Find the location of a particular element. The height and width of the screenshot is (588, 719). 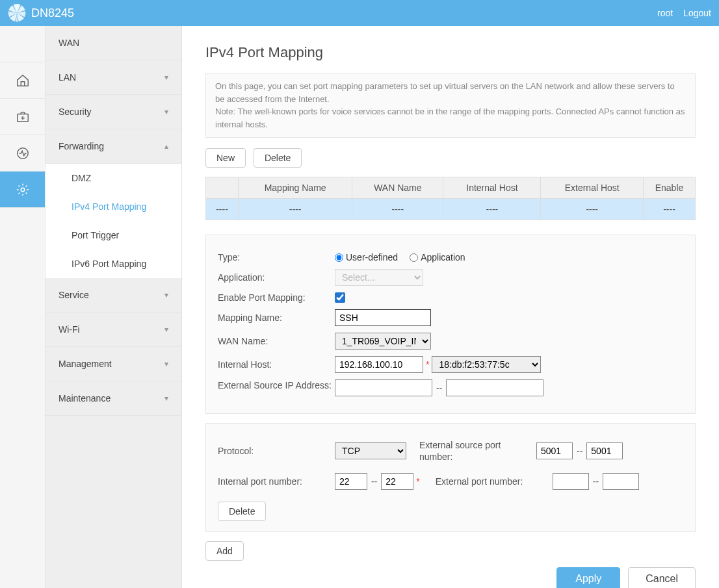

ext-src-port-start-input is located at coordinates (555, 451).